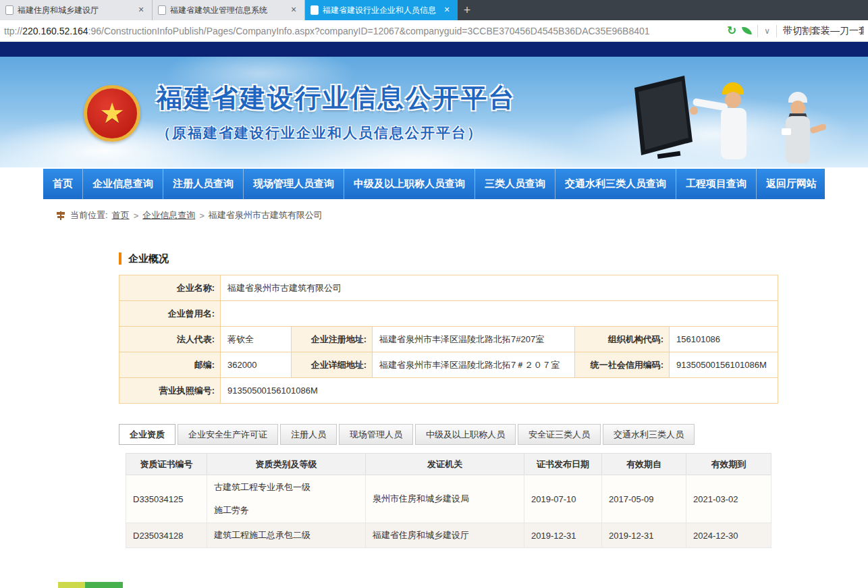  Describe the element at coordinates (467, 10) in the screenshot. I see `new-tab-icon: +` at that location.